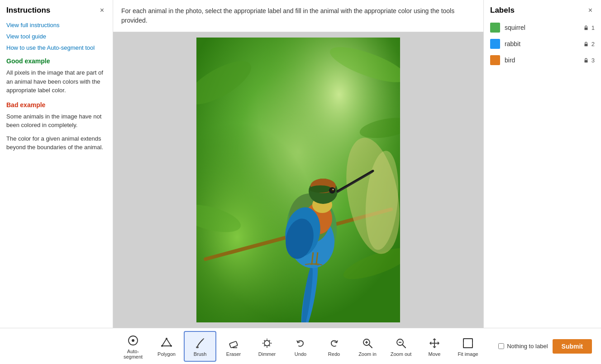 The image size is (601, 364). Describe the element at coordinates (367, 346) in the screenshot. I see `zoom-in-button: Zoom in` at that location.